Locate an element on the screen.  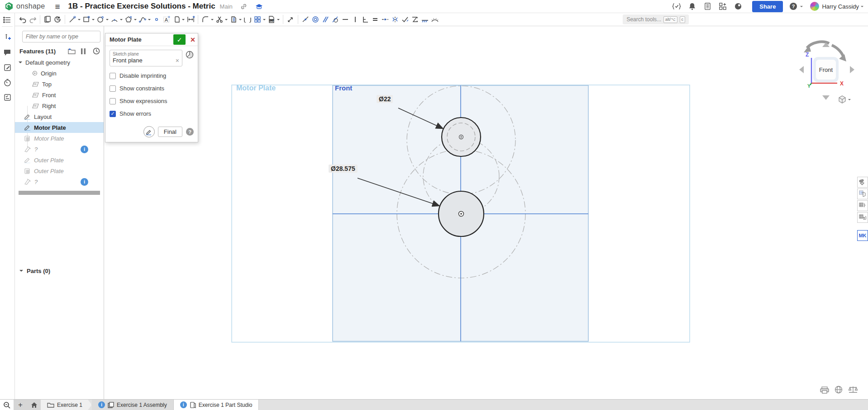
user-avatar is located at coordinates (815, 6).